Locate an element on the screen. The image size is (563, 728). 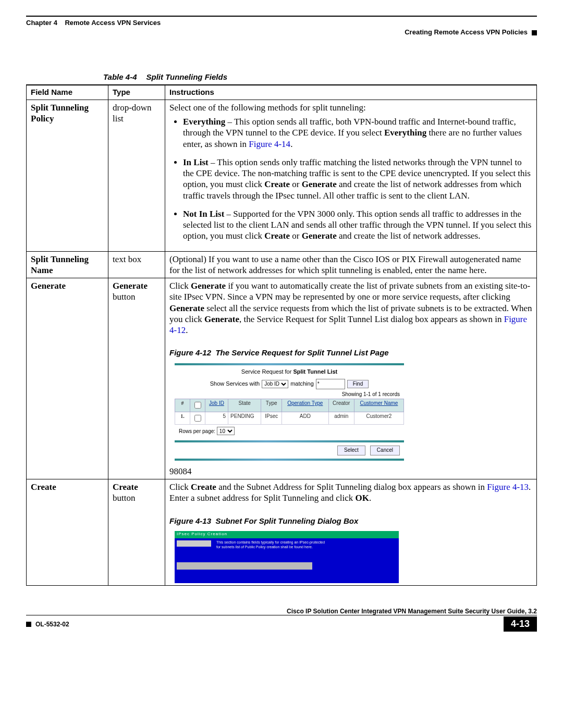
field-type: Create button is located at coordinates (137, 533).